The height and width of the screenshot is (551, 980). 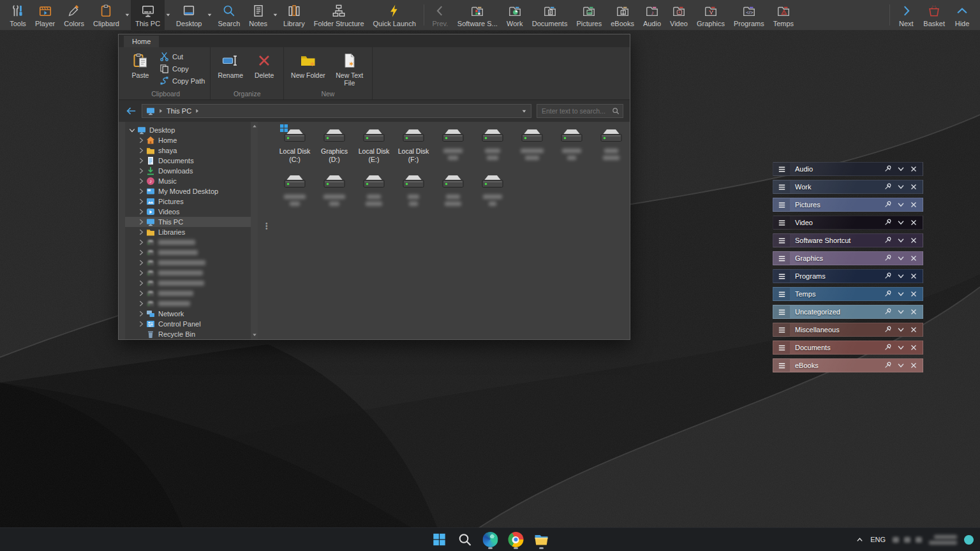 What do you see at coordinates (943, 540) in the screenshot?
I see `clock-redacted` at bounding box center [943, 540].